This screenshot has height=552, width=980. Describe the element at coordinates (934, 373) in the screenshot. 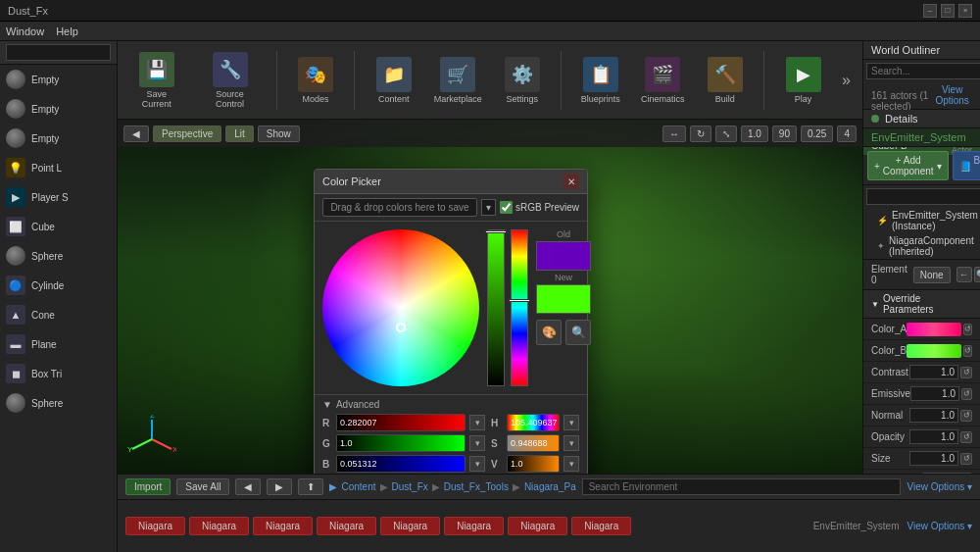

I see `contrast-input: 1.0` at that location.